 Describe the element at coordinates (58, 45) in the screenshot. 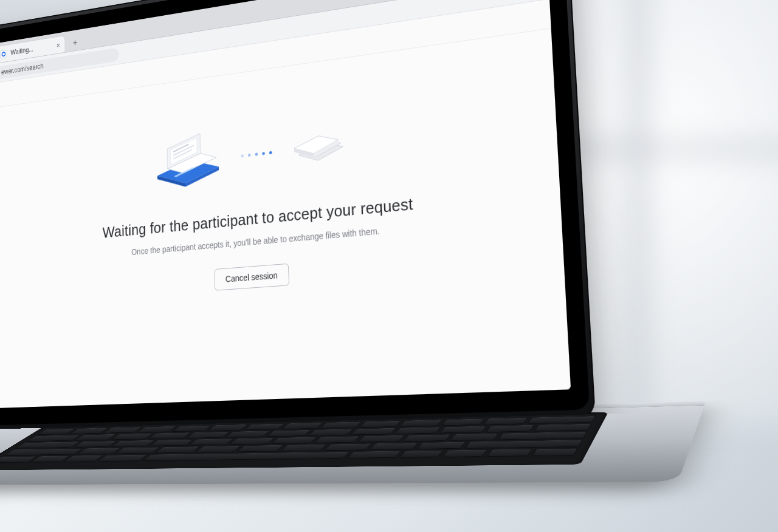

I see `close-tab-button: ×` at that location.